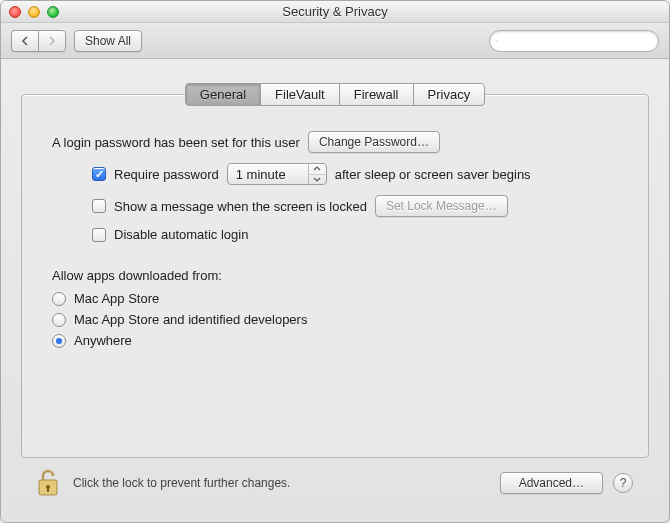 Image resolution: width=670 pixels, height=523 pixels. What do you see at coordinates (190, 320) in the screenshot?
I see `gatekeeper-label-identified: Mac App Store and identified developers` at bounding box center [190, 320].